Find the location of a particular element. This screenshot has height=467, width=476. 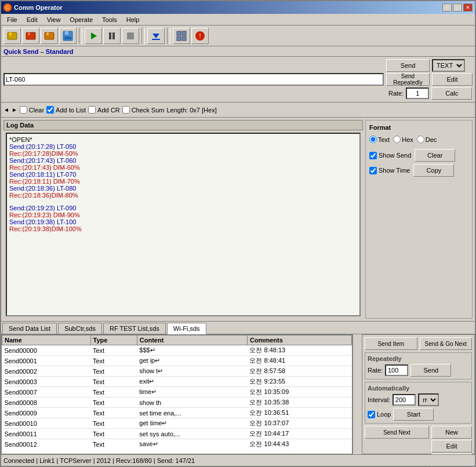

download-button is located at coordinates (156, 36).